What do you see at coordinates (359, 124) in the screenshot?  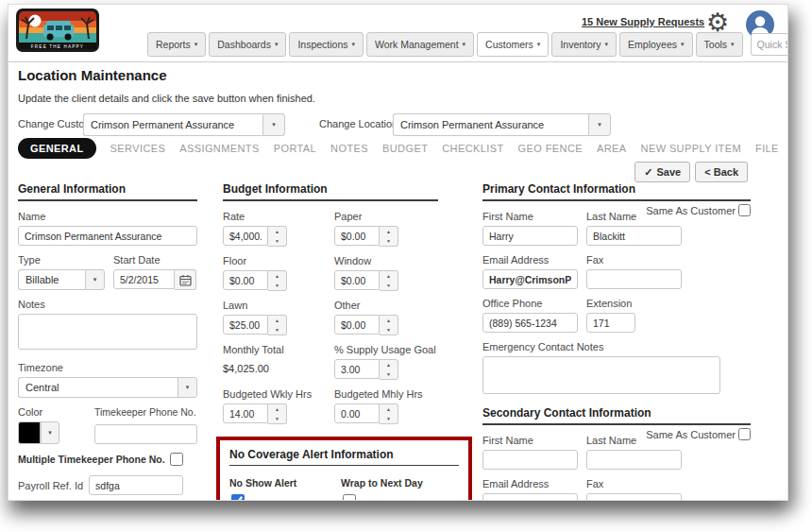 I see `change-location-label: Change Location` at bounding box center [359, 124].